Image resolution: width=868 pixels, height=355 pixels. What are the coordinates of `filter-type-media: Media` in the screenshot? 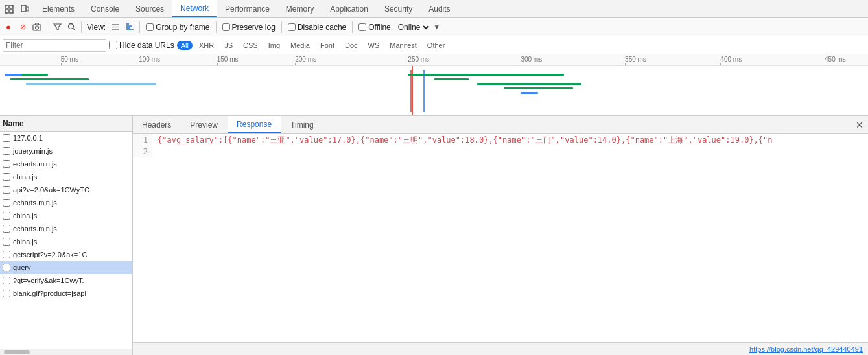 It's located at (300, 45).